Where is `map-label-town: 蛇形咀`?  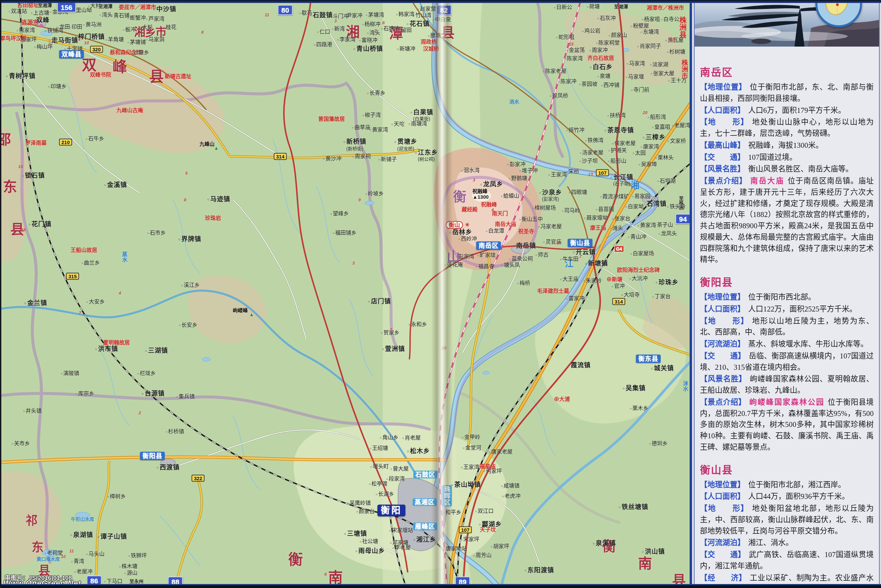 map-label-town: 蛇形咀 is located at coordinates (565, 37).